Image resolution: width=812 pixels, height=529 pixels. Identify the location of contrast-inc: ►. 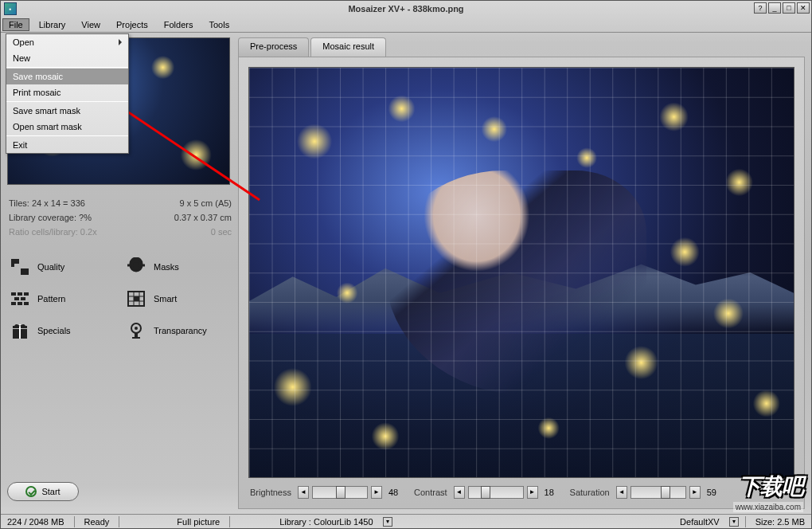
(533, 492).